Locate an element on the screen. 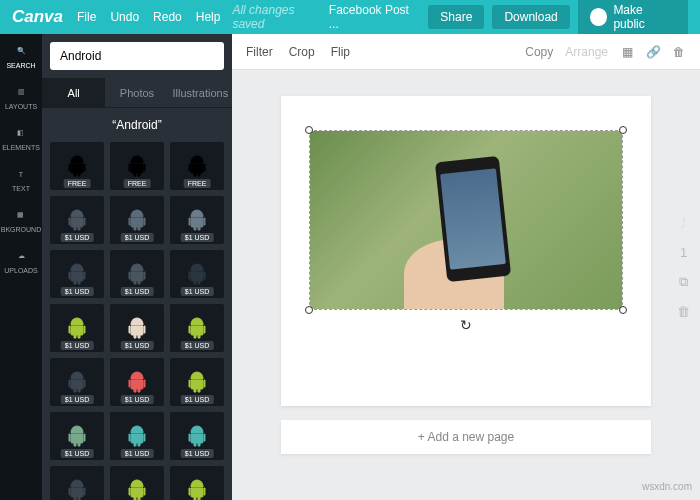 This screenshot has width=700, height=500. uploads-icon: ☁ is located at coordinates (21, 256).